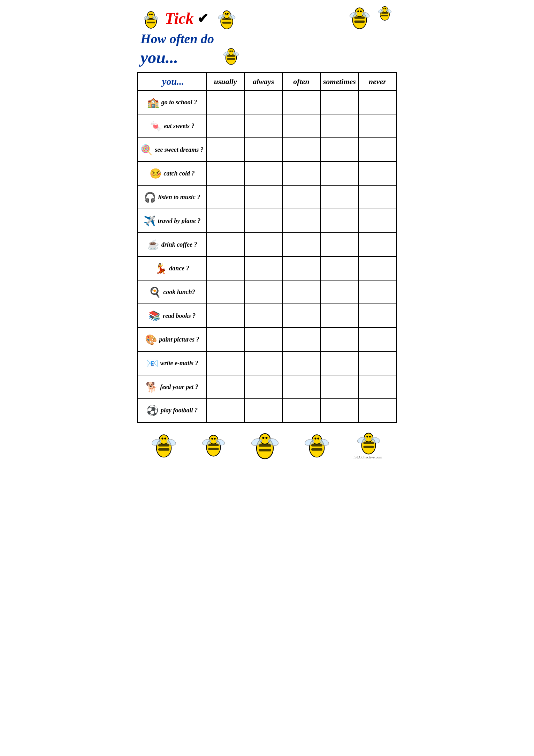 The width and height of the screenshot is (534, 756). I want to click on activity-label-drink-coffee: drink coffee ?, so click(179, 245).